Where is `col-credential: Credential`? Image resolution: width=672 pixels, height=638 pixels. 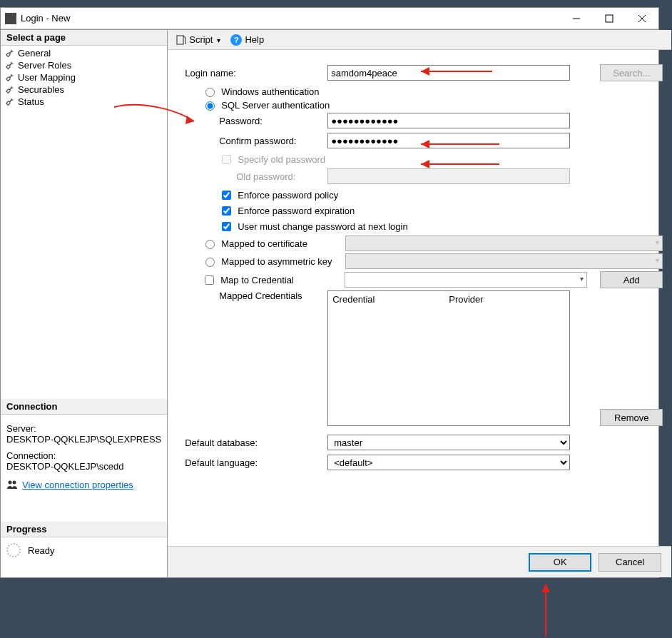
col-credential: Credential is located at coordinates (391, 300).